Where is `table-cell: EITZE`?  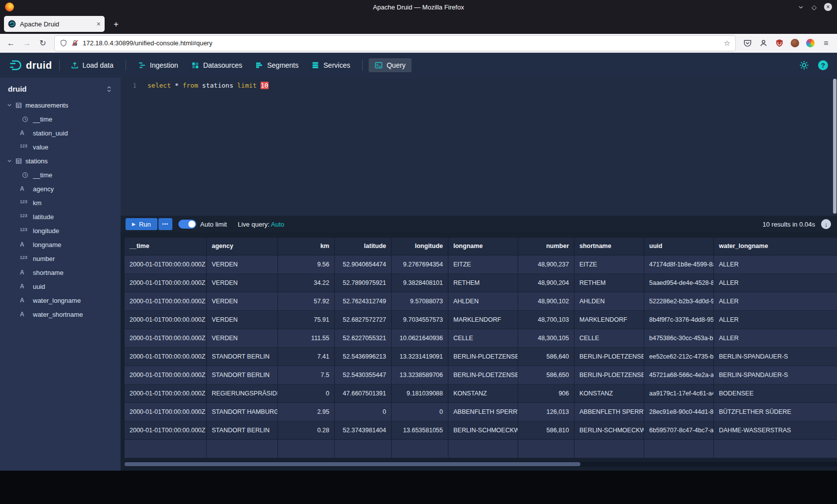
table-cell: EITZE is located at coordinates (483, 265).